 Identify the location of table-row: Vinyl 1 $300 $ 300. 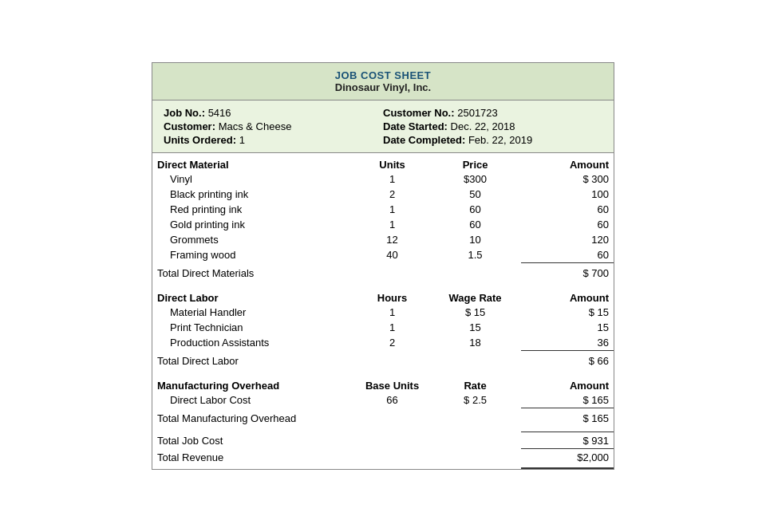
(383, 179).